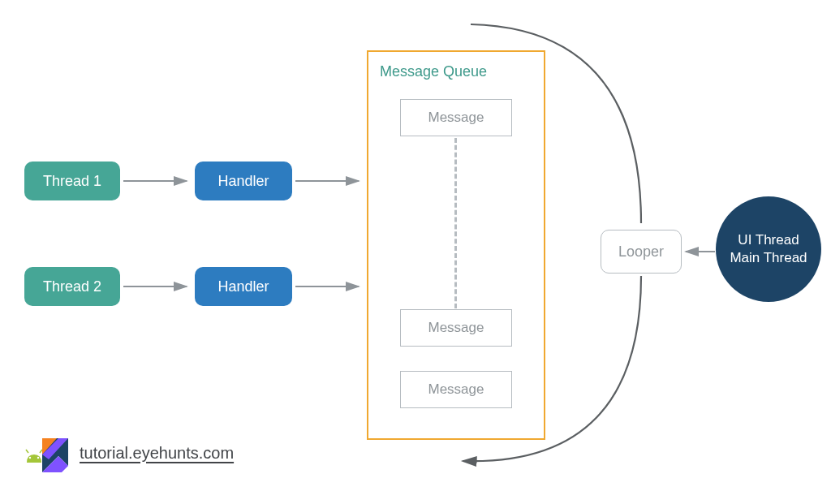  What do you see at coordinates (158, 286) in the screenshot?
I see `arrow-thread2-handler2` at bounding box center [158, 286].